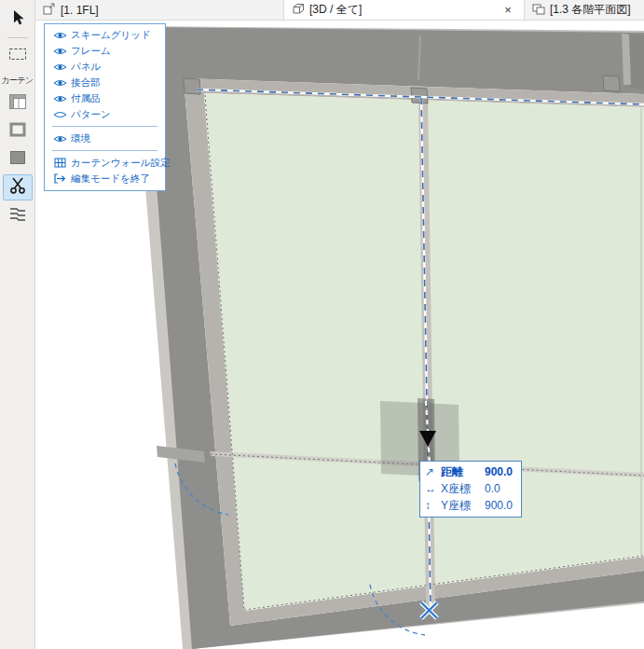 The image size is (644, 649). What do you see at coordinates (91, 51) in the screenshot?
I see `menu-item-label: フレーム` at bounding box center [91, 51].